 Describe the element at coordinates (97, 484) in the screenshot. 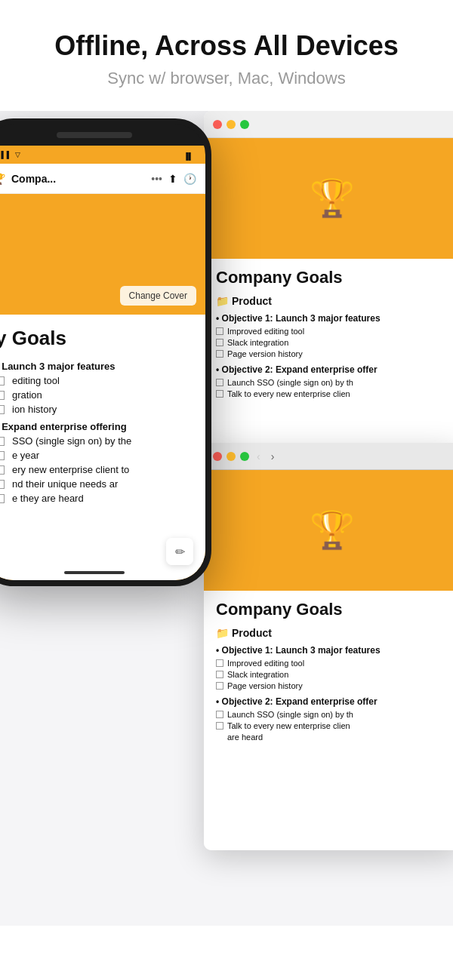

I see `phone-check-item-7: nd their unique needs ar` at that location.